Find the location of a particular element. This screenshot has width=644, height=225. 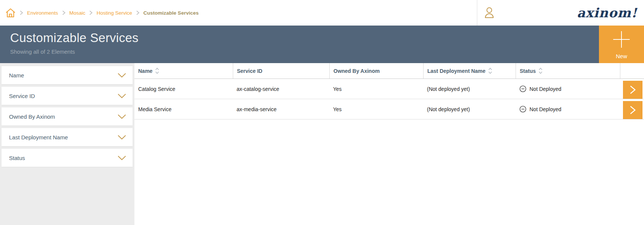

cell-name: Media Service is located at coordinates (184, 109).